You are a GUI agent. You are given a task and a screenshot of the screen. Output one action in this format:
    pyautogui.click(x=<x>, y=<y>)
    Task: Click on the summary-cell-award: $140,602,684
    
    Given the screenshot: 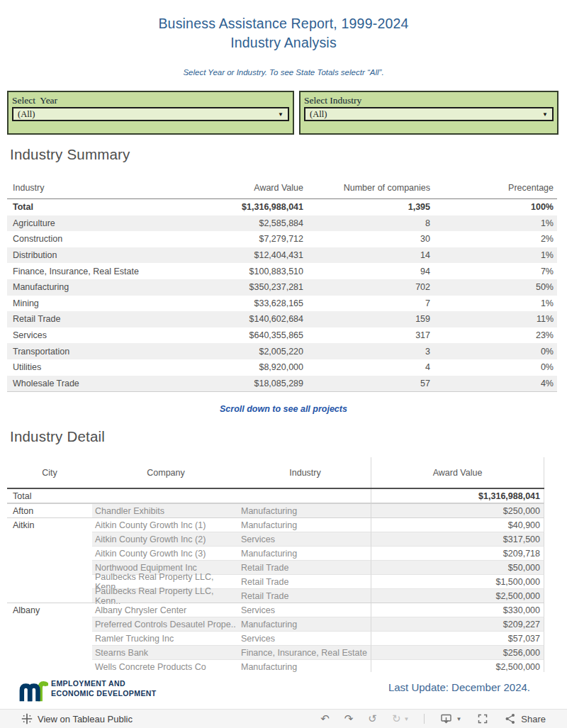 What is the action you would take?
    pyautogui.click(x=240, y=319)
    